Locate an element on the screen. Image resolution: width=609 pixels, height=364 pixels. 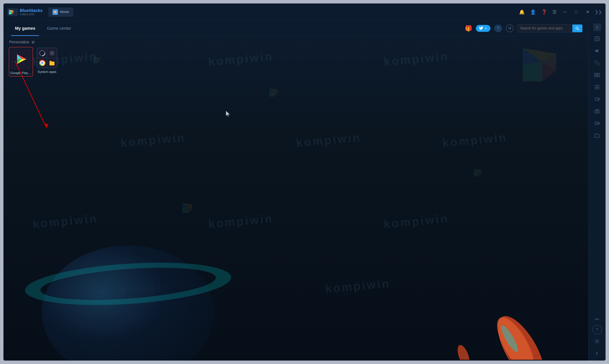
resize-button is located at coordinates (597, 39).